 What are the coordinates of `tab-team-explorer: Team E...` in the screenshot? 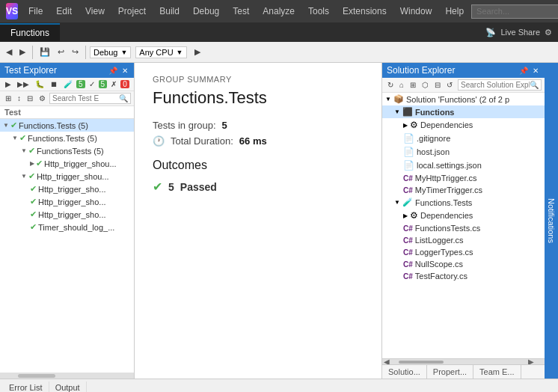 It's located at (497, 372).